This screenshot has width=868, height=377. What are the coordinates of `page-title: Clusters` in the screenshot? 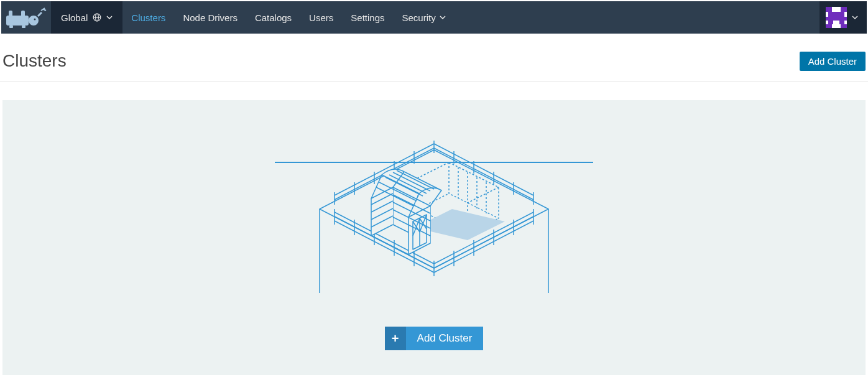 It's located at (35, 61).